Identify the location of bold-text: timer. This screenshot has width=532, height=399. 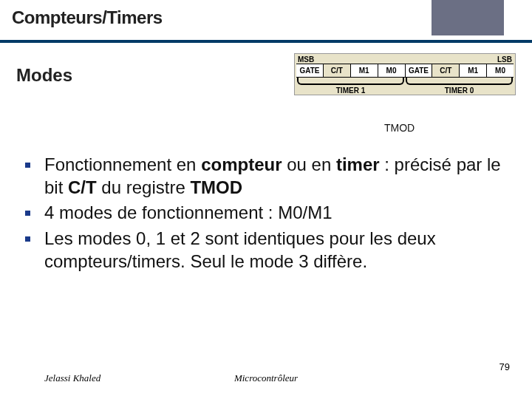
(358, 164).